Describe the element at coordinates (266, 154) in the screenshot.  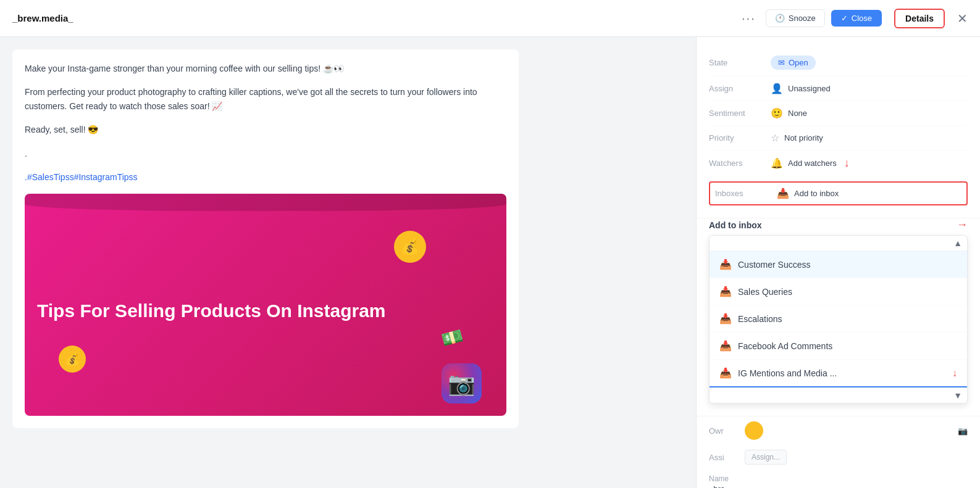
I see `post-text-4: .` at that location.